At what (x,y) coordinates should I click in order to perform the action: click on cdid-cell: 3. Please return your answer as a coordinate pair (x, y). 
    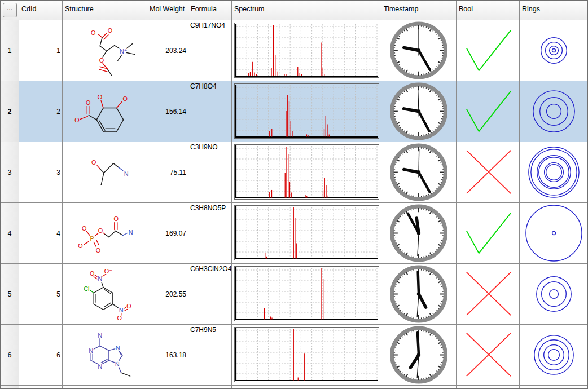
    Looking at the image, I should click on (41, 173).